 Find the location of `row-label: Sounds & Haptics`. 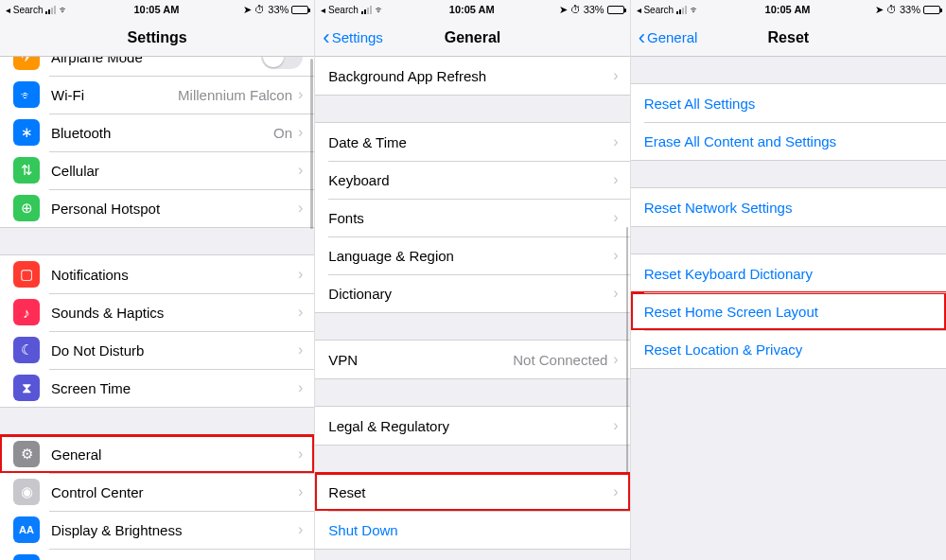

row-label: Sounds & Haptics is located at coordinates (174, 312).